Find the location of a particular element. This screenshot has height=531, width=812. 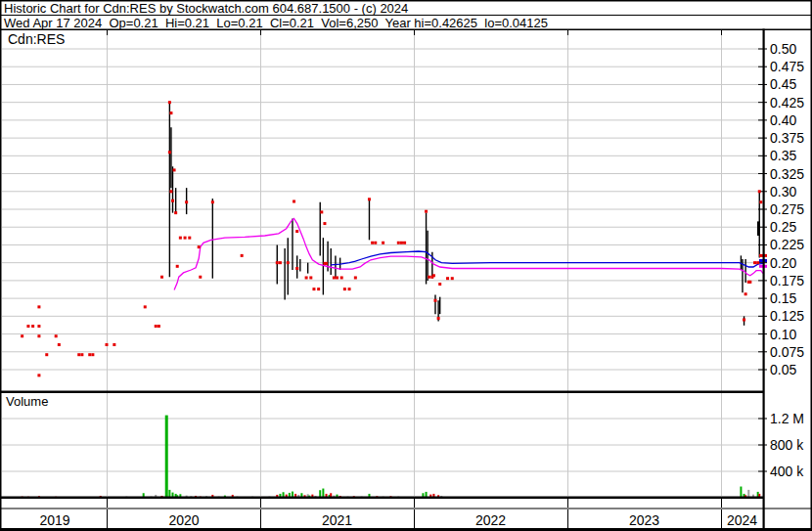

price-axis-label: 0.125 is located at coordinates (787, 316).